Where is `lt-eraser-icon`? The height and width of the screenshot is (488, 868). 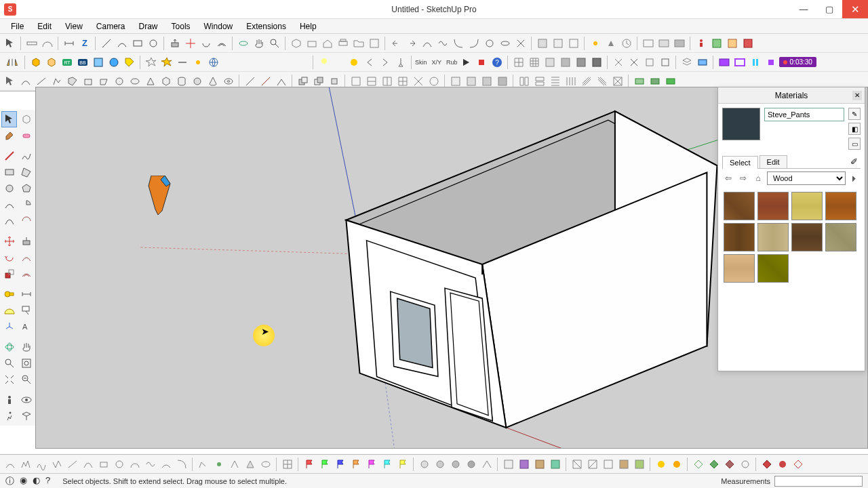
lt-eraser-icon is located at coordinates (26, 136).